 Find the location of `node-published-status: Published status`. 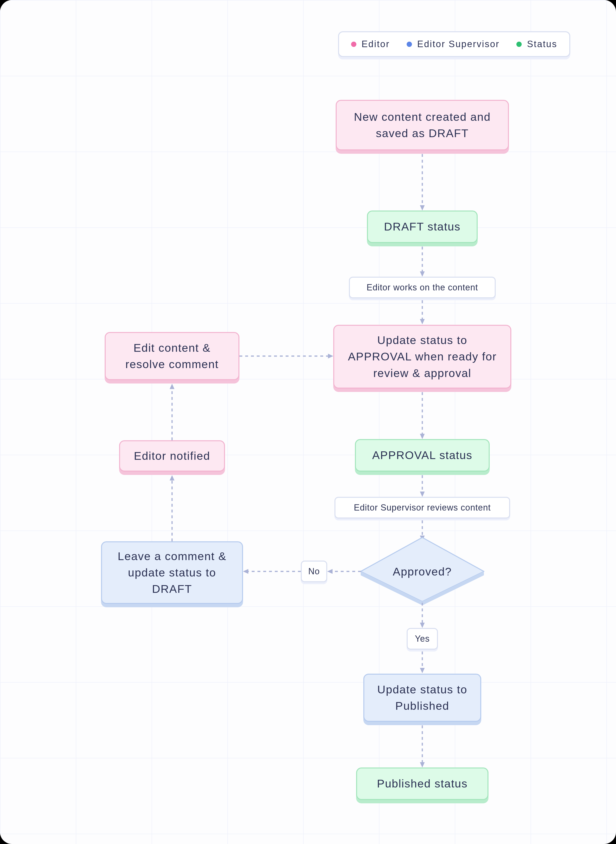

node-published-status: Published status is located at coordinates (422, 784).